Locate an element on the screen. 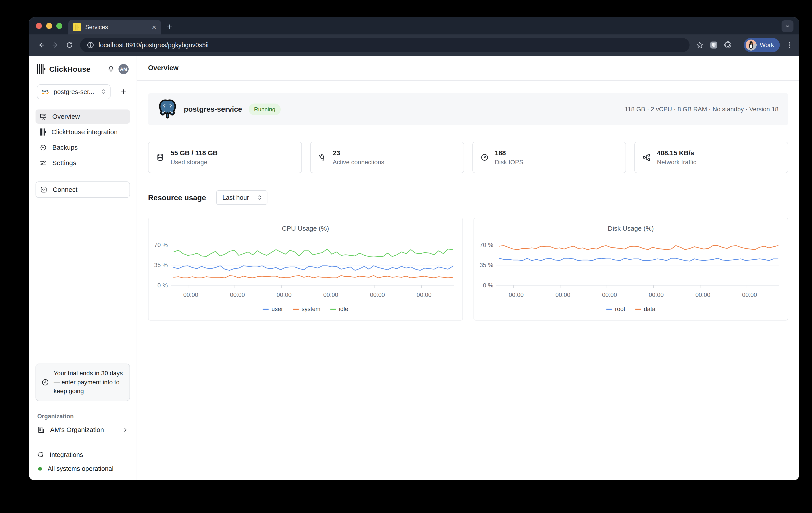 The width and height of the screenshot is (812, 513). new-tab-button: + is located at coordinates (170, 27).